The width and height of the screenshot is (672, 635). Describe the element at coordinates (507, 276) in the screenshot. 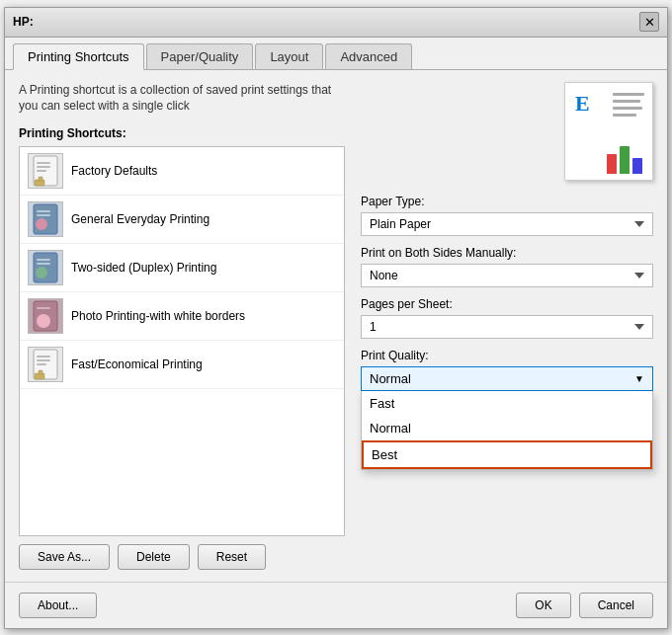

I see `print-both-sides-select: None` at that location.